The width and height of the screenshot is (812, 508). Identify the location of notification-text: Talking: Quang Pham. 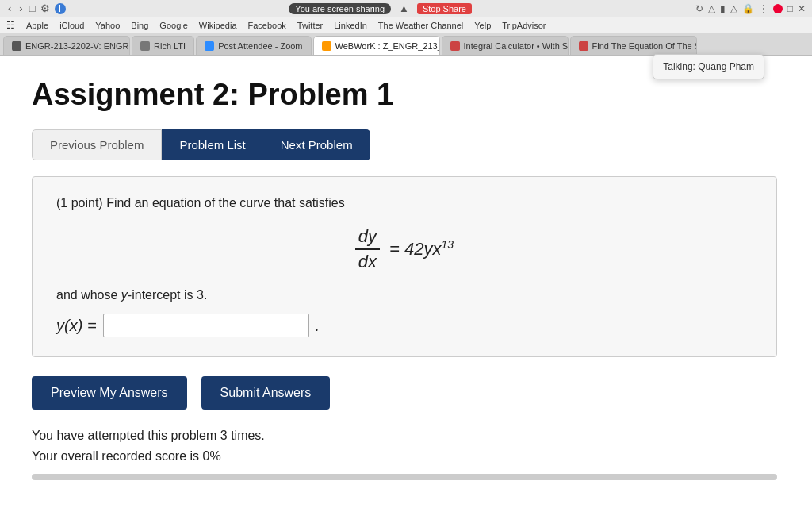
(709, 67).